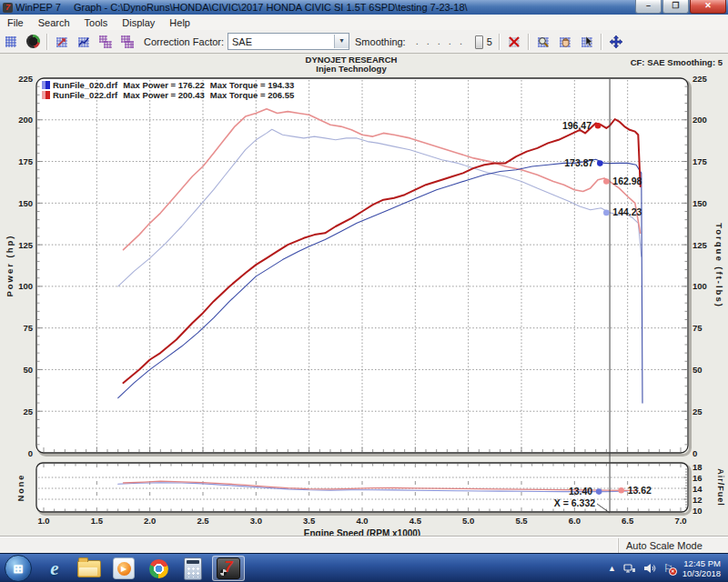 This screenshot has width=728, height=582. What do you see at coordinates (27, 411) in the screenshot?
I see `svg-text: 25` at bounding box center [27, 411].